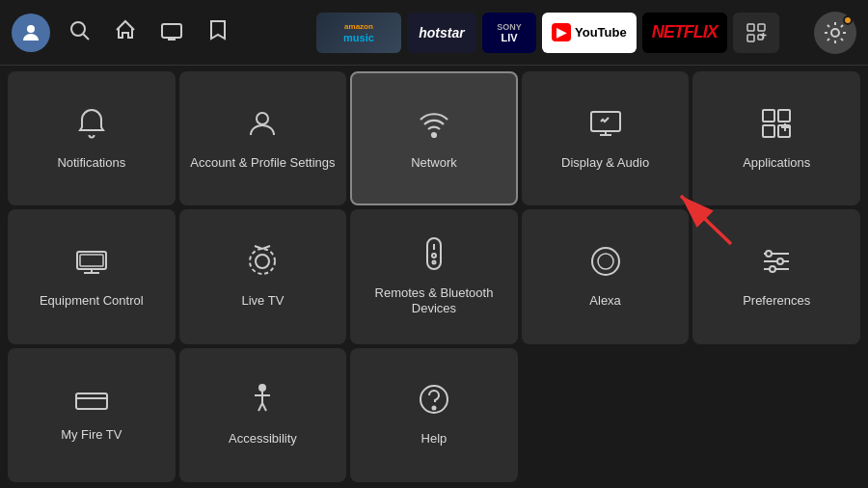  I want to click on help-icon, so click(434, 401).